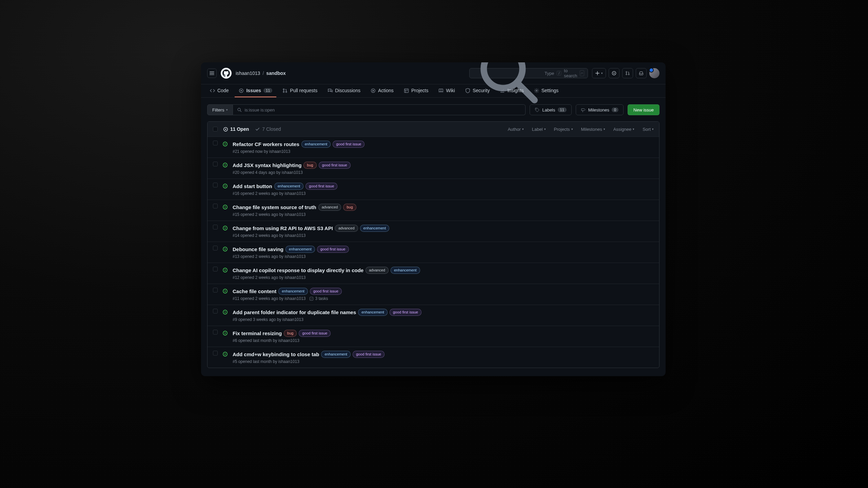 This screenshot has width=868, height=488. What do you see at coordinates (433, 316) in the screenshot?
I see `issue-row: Add parent folder indicator for duplicat…` at bounding box center [433, 316].